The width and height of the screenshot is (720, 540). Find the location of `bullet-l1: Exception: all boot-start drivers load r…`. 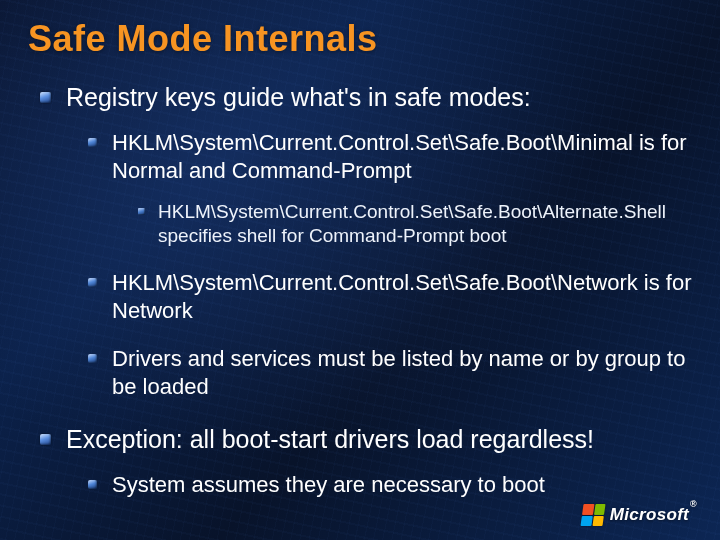

bullet-l1: Exception: all boot-start drivers load r… is located at coordinates (365, 462).